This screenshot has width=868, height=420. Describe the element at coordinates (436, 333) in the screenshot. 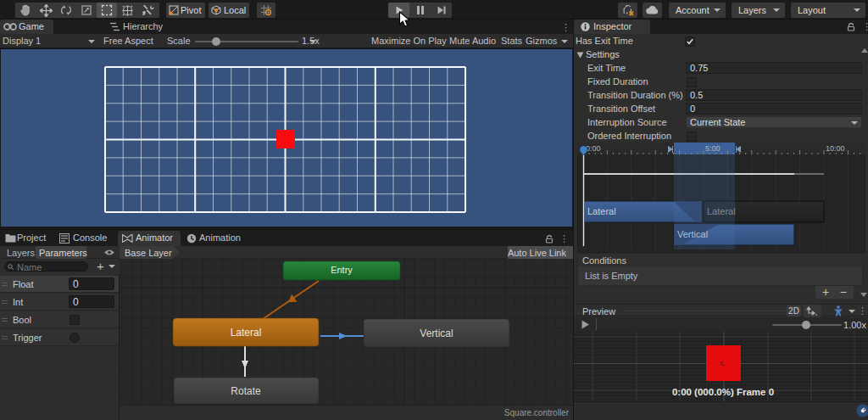

I see `svg-text: Vertical` at that location.